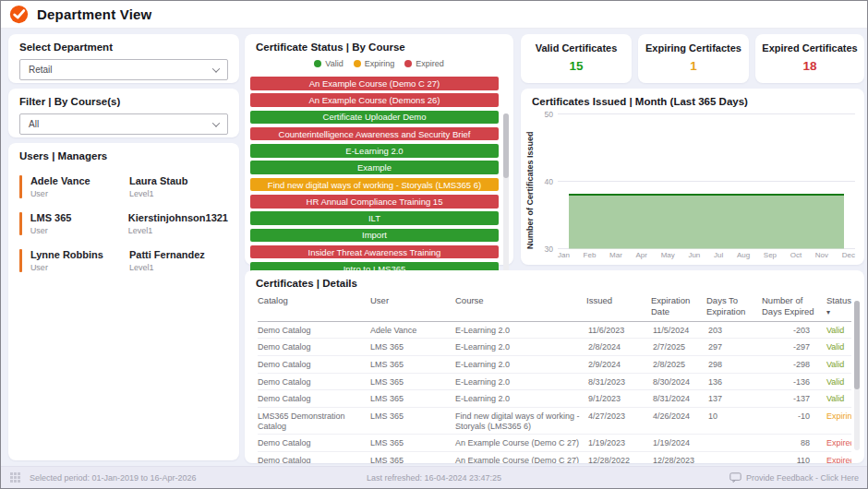 This screenshot has height=489, width=868. What do you see at coordinates (375, 185) in the screenshot?
I see `course-status-bar: Find new digital ways of working - Story…` at bounding box center [375, 185].